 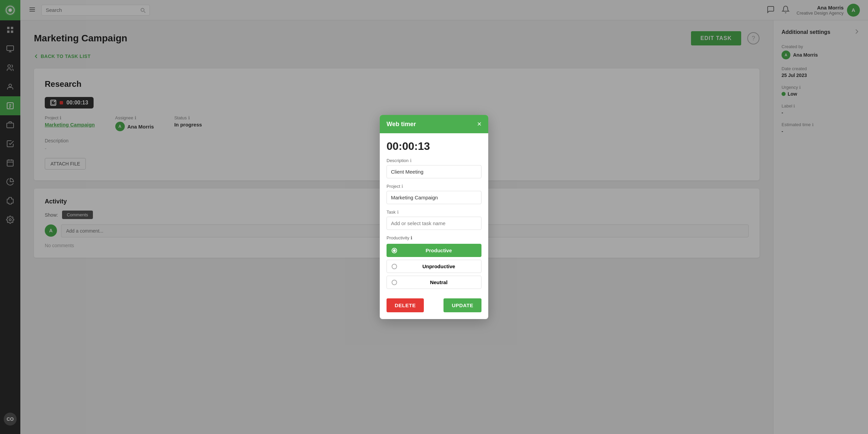 What do you see at coordinates (434, 124) in the screenshot?
I see `modal-header: Web timer ×` at bounding box center [434, 124].